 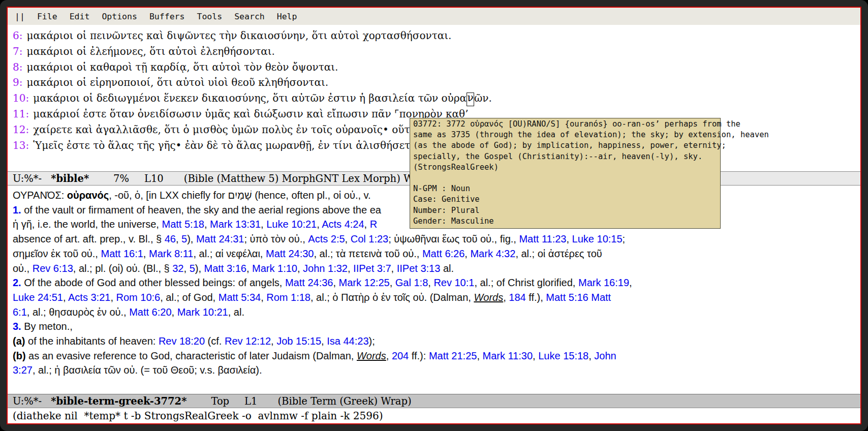 What do you see at coordinates (517, 297) in the screenshot?
I see `bible-ref-link: 184` at bounding box center [517, 297].